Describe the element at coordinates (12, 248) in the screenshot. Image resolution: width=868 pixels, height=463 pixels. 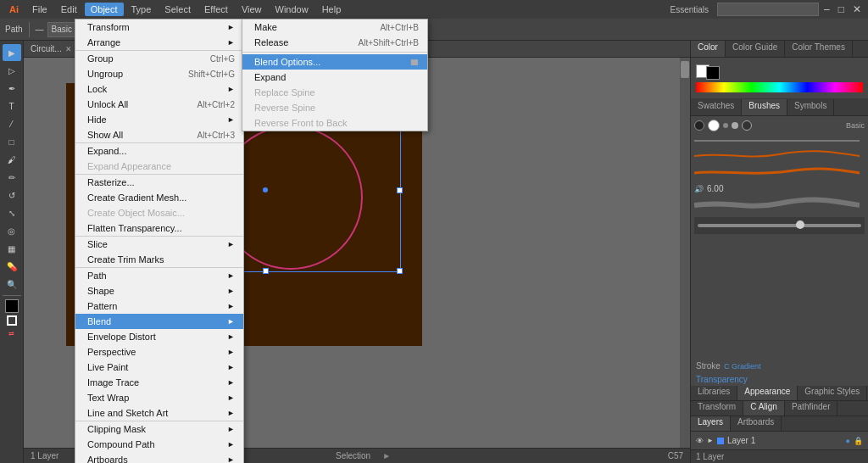
I see `gradient-tool: ▦` at that location.